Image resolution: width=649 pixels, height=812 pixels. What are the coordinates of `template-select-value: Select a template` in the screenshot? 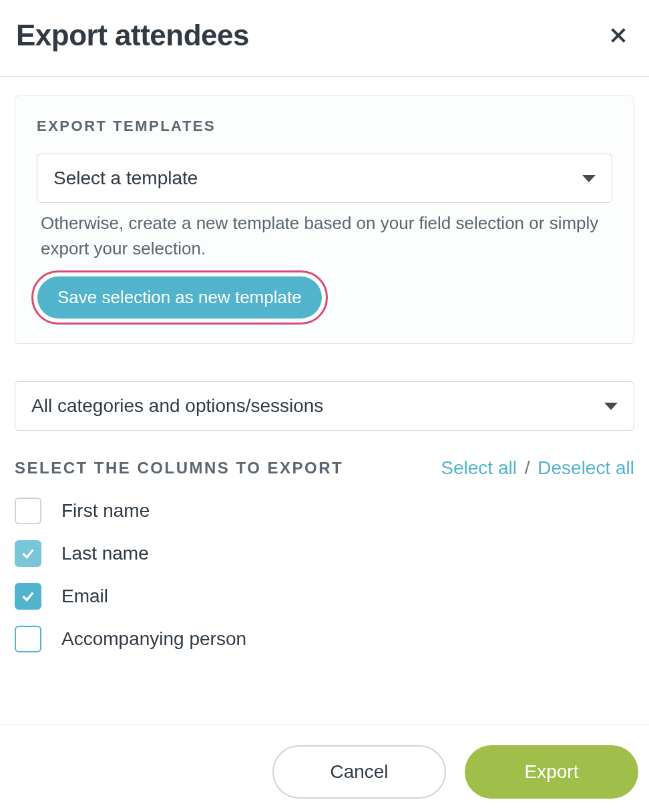 It's located at (126, 178).